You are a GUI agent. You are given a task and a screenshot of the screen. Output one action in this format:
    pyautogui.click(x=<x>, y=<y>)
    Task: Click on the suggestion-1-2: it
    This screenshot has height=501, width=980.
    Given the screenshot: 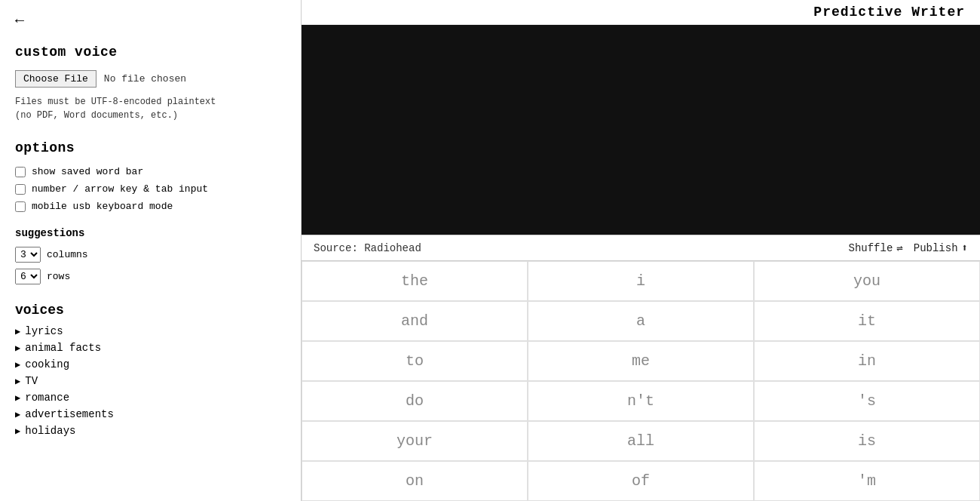 What is the action you would take?
    pyautogui.click(x=867, y=321)
    